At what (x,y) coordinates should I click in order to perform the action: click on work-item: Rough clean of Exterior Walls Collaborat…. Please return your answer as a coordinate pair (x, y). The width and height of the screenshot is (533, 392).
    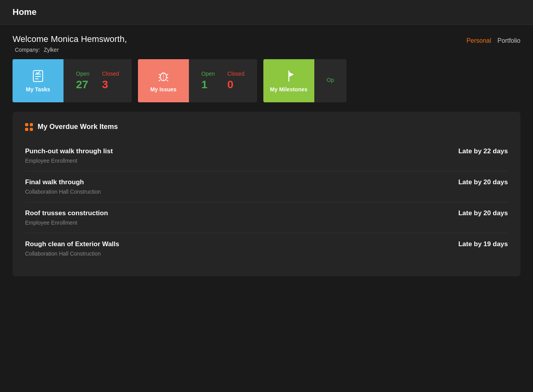
    Looking at the image, I should click on (266, 249).